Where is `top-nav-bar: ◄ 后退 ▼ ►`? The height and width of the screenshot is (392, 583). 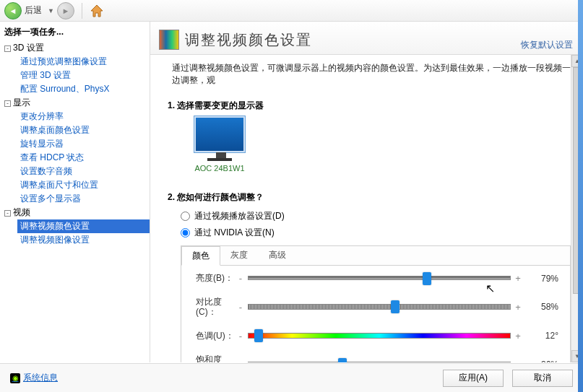 top-nav-bar: ◄ 后退 ▼ ► is located at coordinates (292, 11).